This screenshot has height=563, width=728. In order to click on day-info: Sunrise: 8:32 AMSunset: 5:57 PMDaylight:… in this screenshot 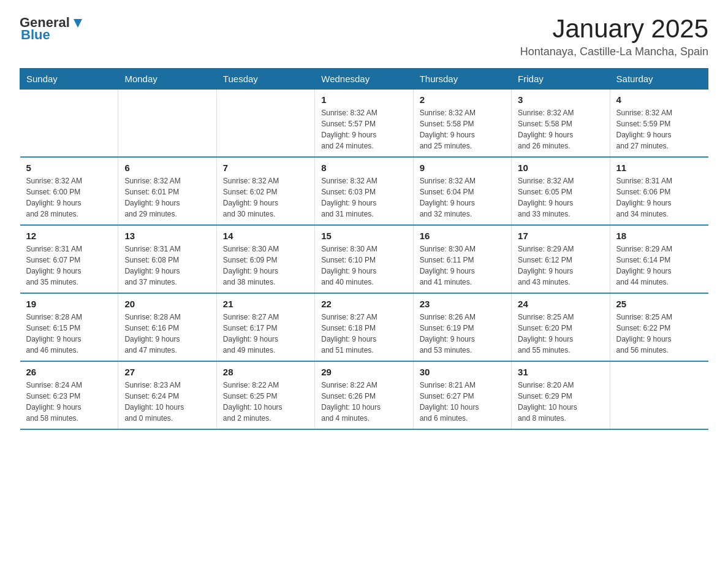, I will do `click(364, 129)`.